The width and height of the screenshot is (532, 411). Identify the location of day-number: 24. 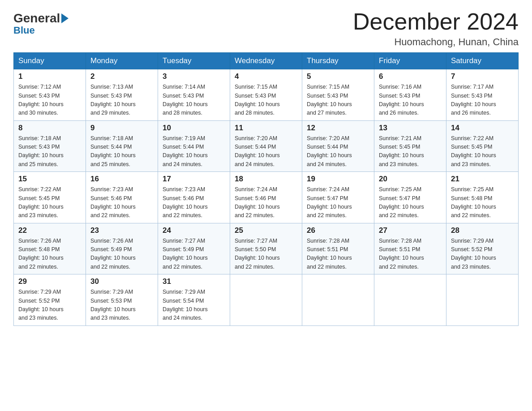
(194, 231).